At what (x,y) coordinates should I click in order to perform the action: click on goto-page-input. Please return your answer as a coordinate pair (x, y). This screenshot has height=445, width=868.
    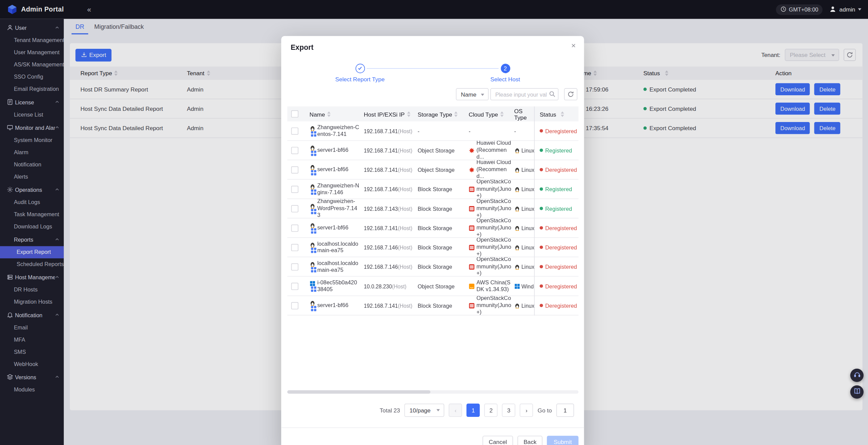
    Looking at the image, I should click on (565, 410).